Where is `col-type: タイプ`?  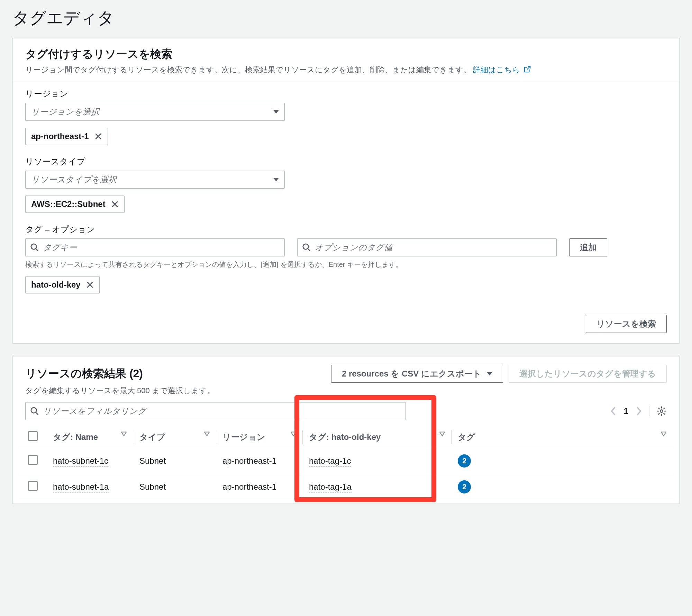
col-type: タイプ is located at coordinates (175, 437).